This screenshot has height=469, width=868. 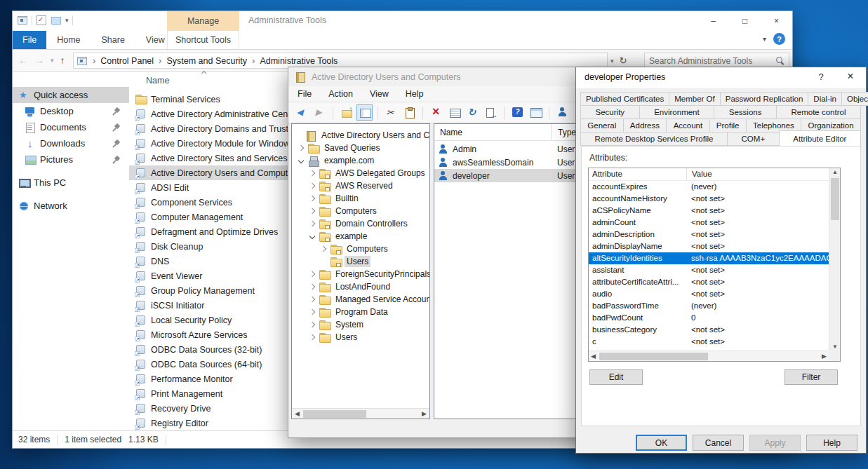 I want to click on file-row-registry-editor: Registry Editor, so click(x=211, y=423).